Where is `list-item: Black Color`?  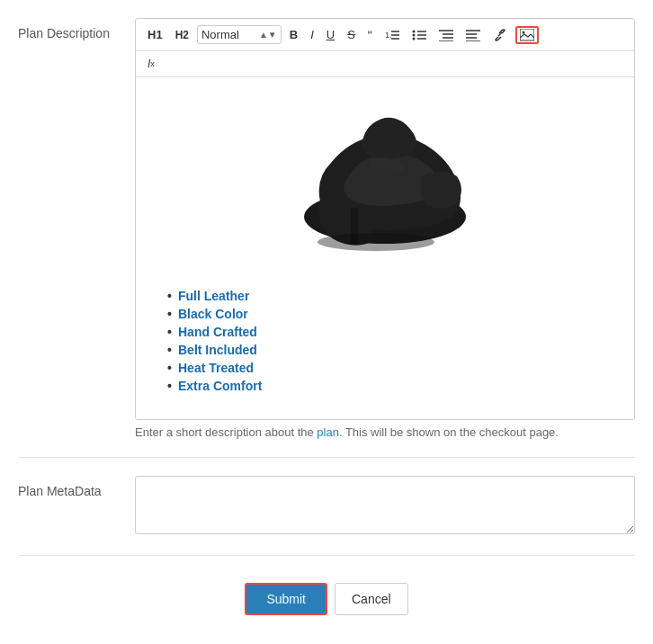
list-item: Black Color is located at coordinates (394, 314).